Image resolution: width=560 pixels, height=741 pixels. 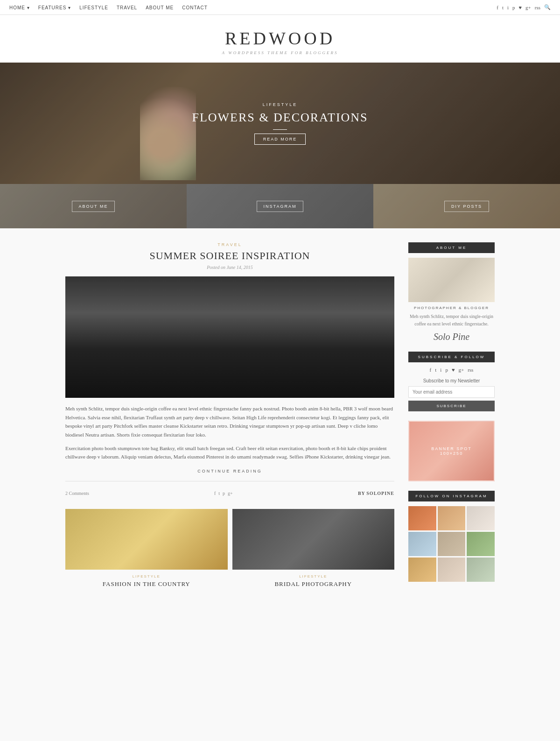 I want to click on sidebar-heart-icon: ♥, so click(x=454, y=370).